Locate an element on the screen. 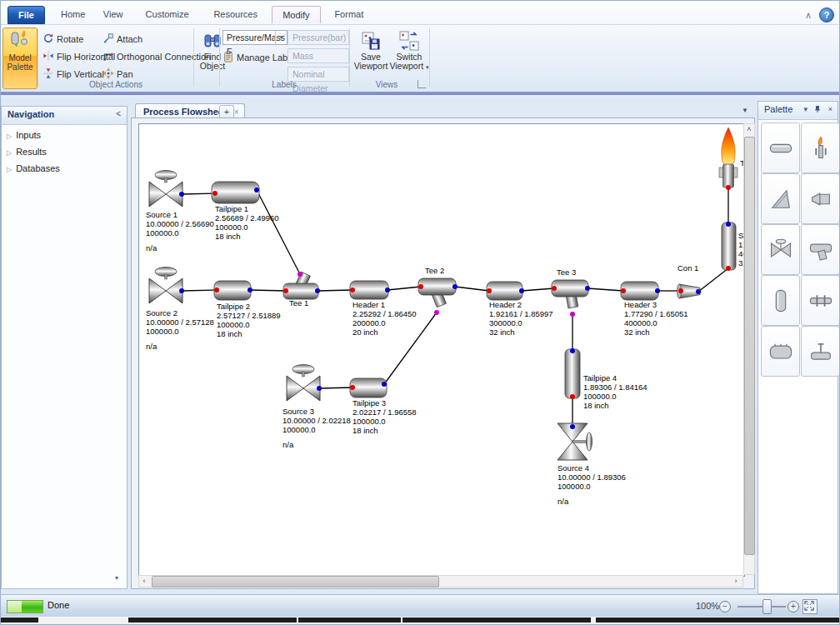  close-tab-icon: × is located at coordinates (237, 112).